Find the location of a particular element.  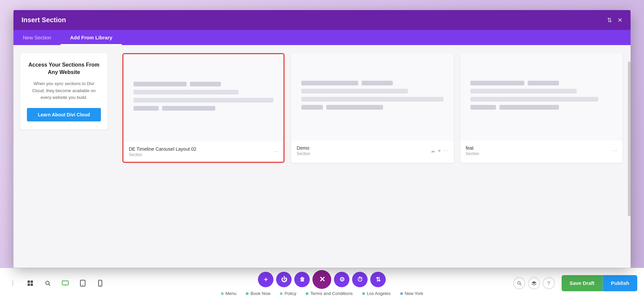

bottom-toolbar: ⋮ + ⏻ 🗑 ✕ ⚙ ⏱ ⇅ is located at coordinates (322, 283).